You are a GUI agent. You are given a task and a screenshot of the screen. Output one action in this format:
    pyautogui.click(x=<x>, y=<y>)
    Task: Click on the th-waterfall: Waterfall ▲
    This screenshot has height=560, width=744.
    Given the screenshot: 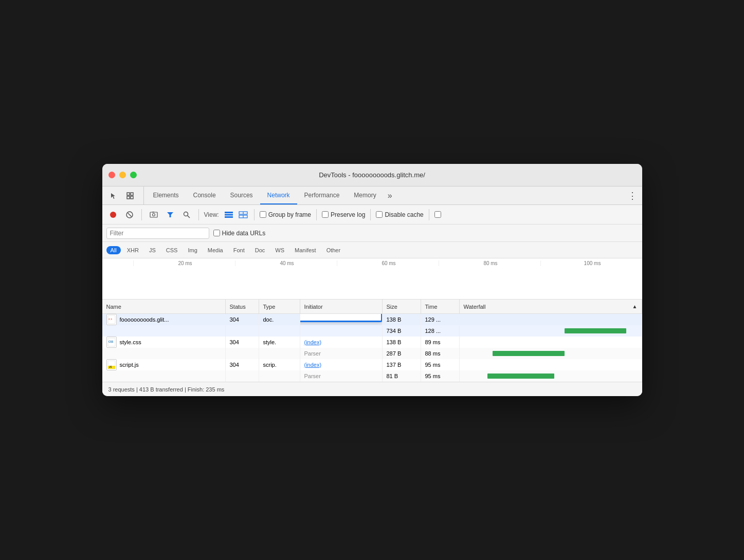 What is the action you would take?
    pyautogui.click(x=551, y=306)
    